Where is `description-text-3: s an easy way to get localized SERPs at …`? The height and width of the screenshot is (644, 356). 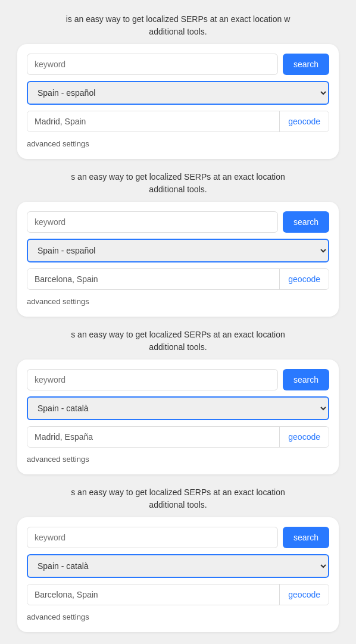 description-text-3: s an easy way to get localized SERPs at … is located at coordinates (178, 340).